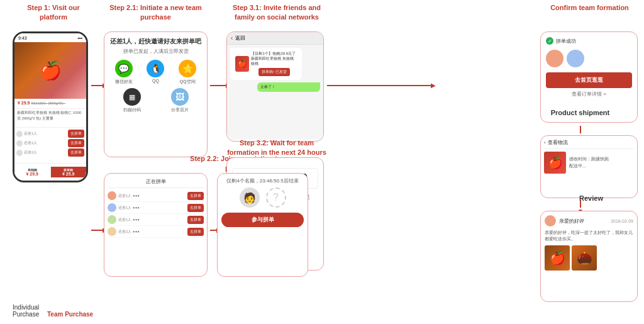 The width and height of the screenshot is (644, 324). What do you see at coordinates (231, 38) in the screenshot?
I see `chat-back-icon: ‹` at bounding box center [231, 38].